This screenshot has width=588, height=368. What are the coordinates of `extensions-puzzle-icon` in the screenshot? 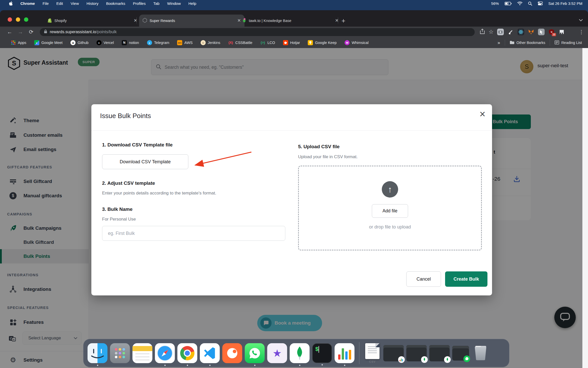 It's located at (562, 32).